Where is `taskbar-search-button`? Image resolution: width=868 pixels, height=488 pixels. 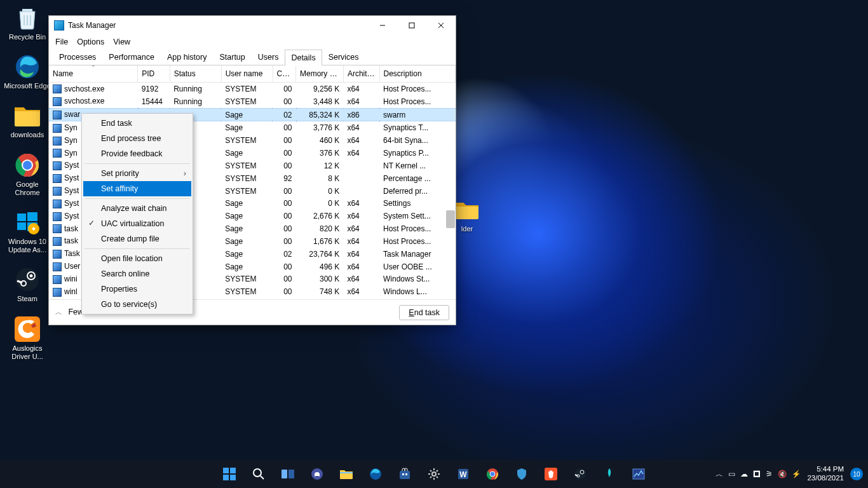
taskbar-search-button is located at coordinates (259, 474).